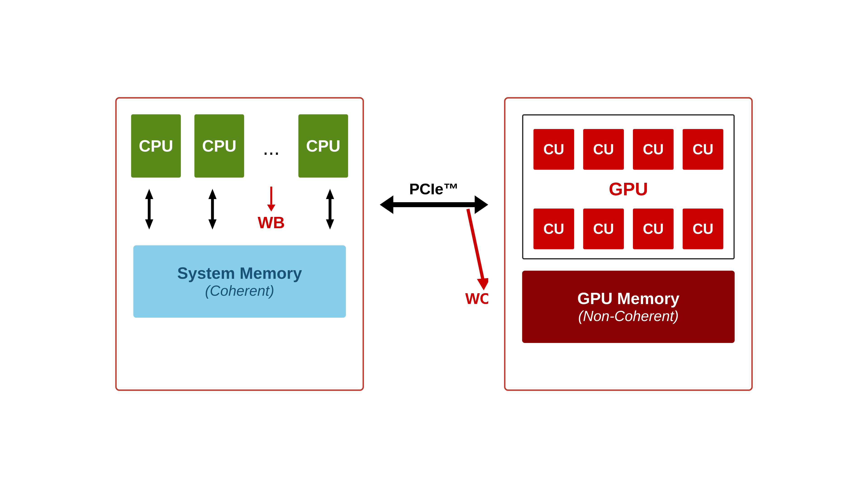 The height and width of the screenshot is (488, 868). I want to click on cpu-row: CPU CPU ··· CPU, so click(240, 146).